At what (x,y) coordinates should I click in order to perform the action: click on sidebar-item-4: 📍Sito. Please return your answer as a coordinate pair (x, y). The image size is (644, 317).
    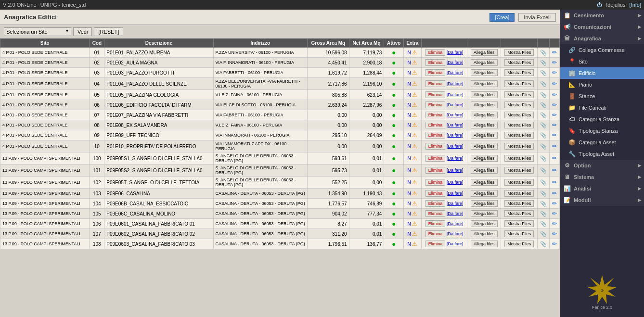
    Looking at the image, I should click on (602, 62).